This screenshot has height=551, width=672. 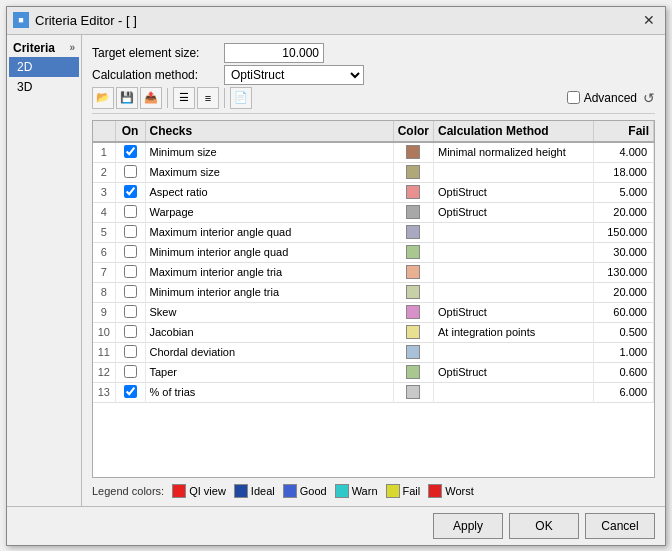 What do you see at coordinates (374, 100) in the screenshot?
I see `toolbar: 📂 💾 📤 ☰ ≡ 📄 Advanced ↺` at bounding box center [374, 100].